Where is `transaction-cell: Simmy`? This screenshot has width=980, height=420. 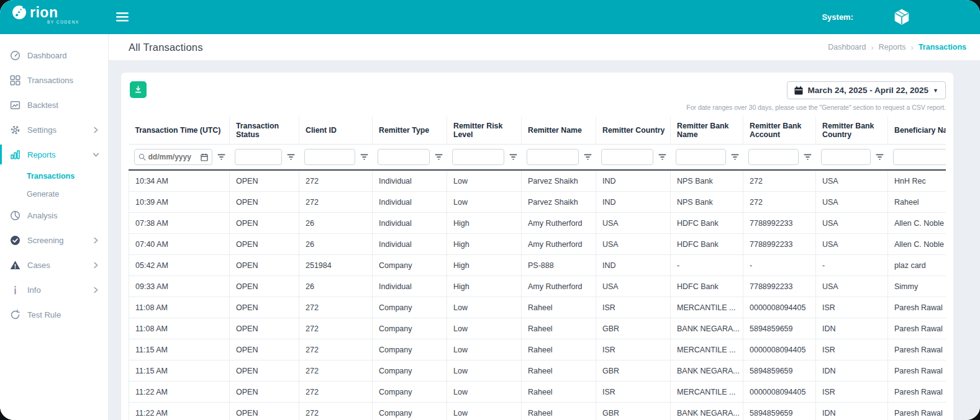 transaction-cell: Simmy is located at coordinates (917, 287).